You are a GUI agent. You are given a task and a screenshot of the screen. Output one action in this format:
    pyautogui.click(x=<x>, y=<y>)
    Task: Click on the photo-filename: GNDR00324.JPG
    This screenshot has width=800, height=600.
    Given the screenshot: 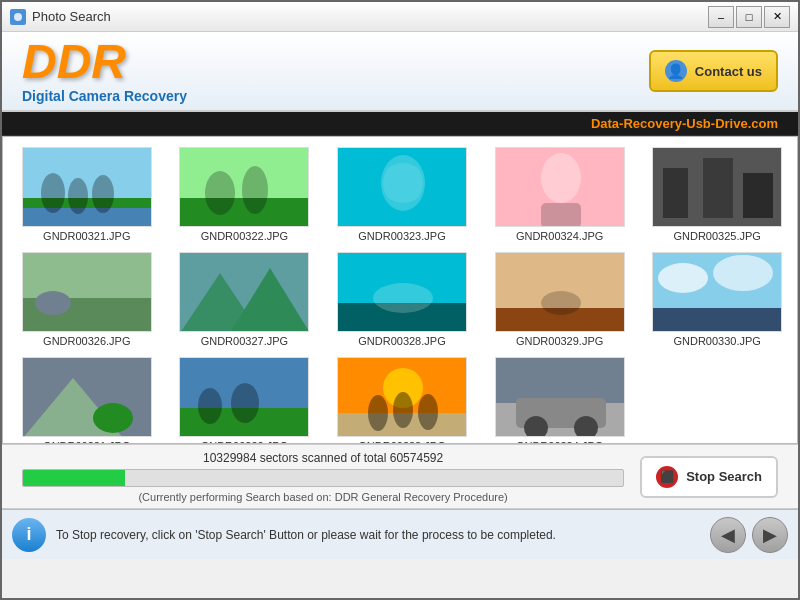 What is the action you would take?
    pyautogui.click(x=560, y=236)
    